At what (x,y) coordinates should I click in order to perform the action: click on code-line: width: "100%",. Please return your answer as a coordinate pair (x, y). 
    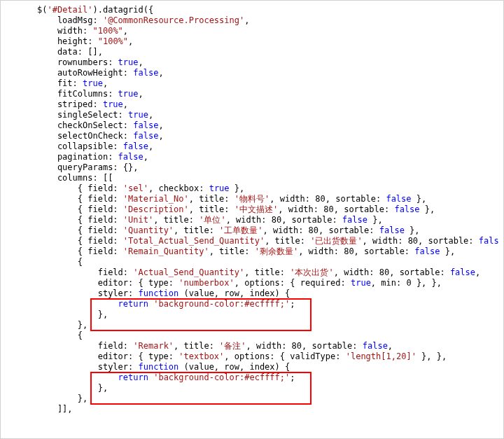
    Looking at the image, I should click on (83, 31).